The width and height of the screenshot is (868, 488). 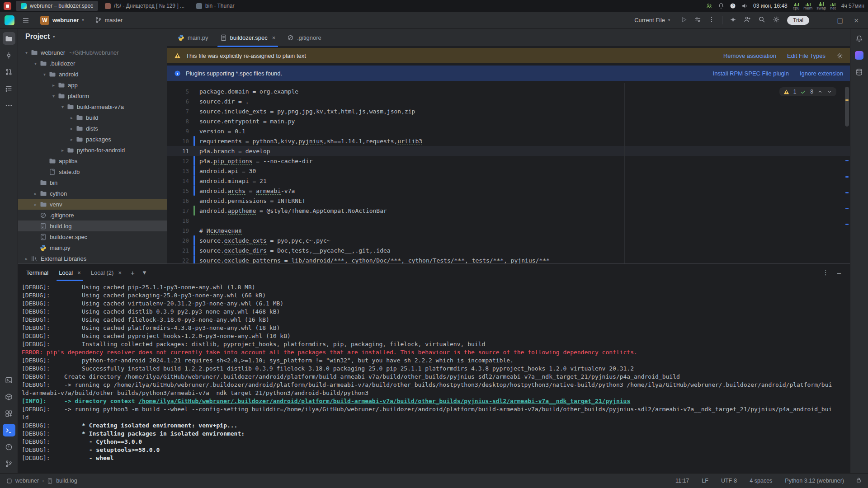 I want to click on chevron-down-icon, so click(x=830, y=92).